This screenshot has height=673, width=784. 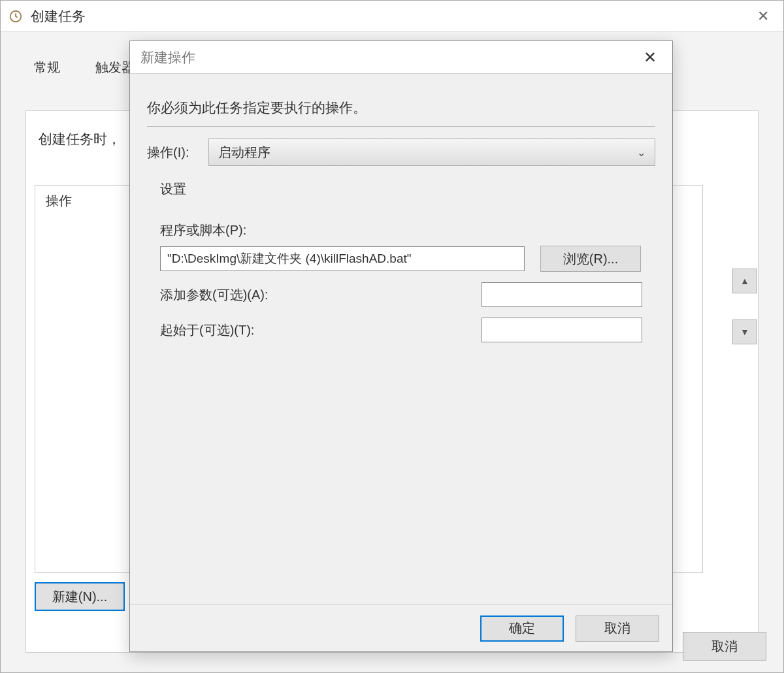 What do you see at coordinates (642, 153) in the screenshot?
I see `chevron-down-icon: ⌄` at bounding box center [642, 153].